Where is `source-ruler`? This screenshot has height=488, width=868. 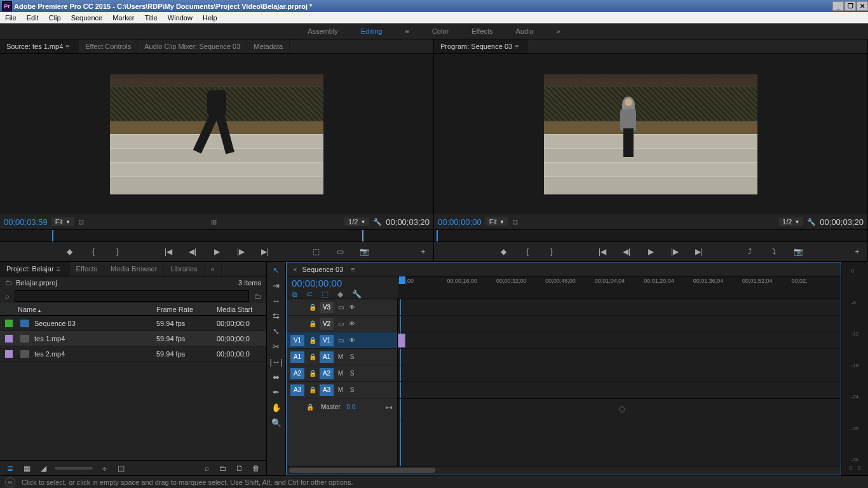 source-ruler is located at coordinates (217, 236).